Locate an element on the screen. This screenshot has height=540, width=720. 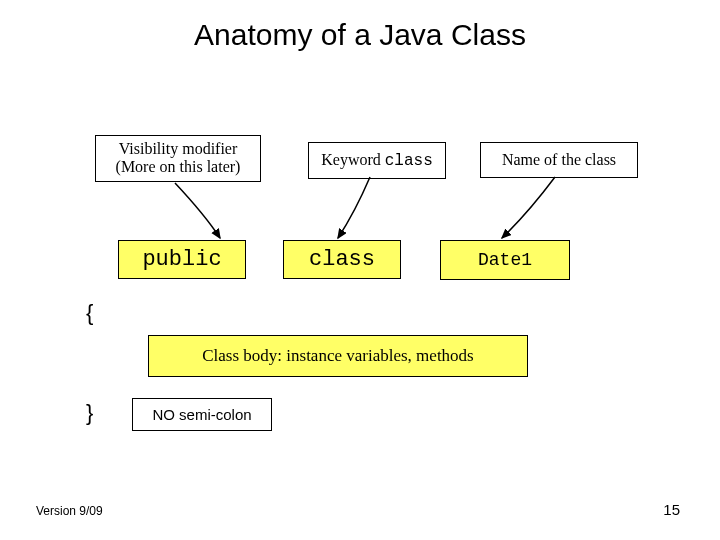
label-keyword-class: Keyword class is located at coordinates (377, 160).